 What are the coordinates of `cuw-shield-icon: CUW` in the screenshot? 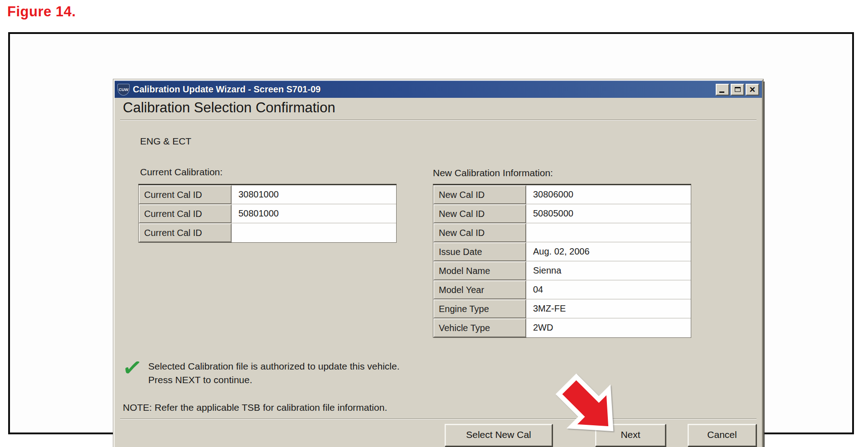 It's located at (123, 90).